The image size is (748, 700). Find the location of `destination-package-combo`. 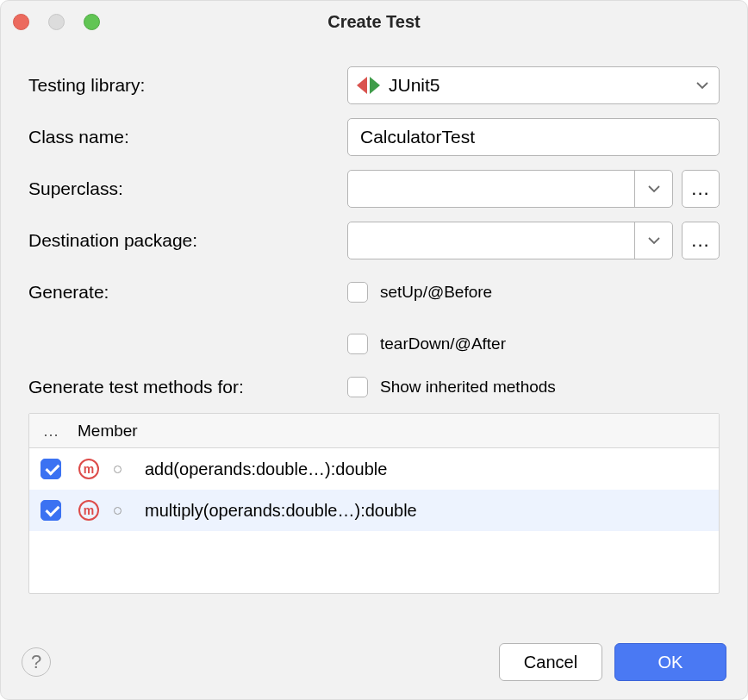

destination-package-combo is located at coordinates (510, 241).